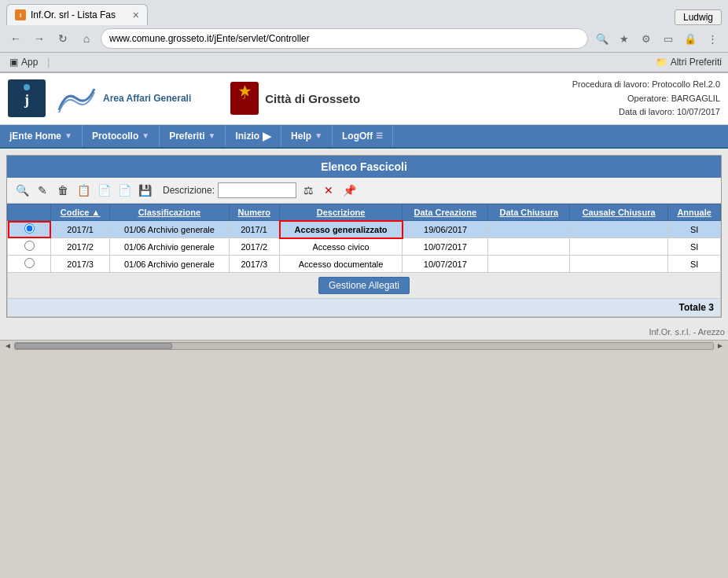 Image resolution: width=728 pixels, height=578 pixels. What do you see at coordinates (22, 190) in the screenshot?
I see `search-tool-button: 🔍` at bounding box center [22, 190].